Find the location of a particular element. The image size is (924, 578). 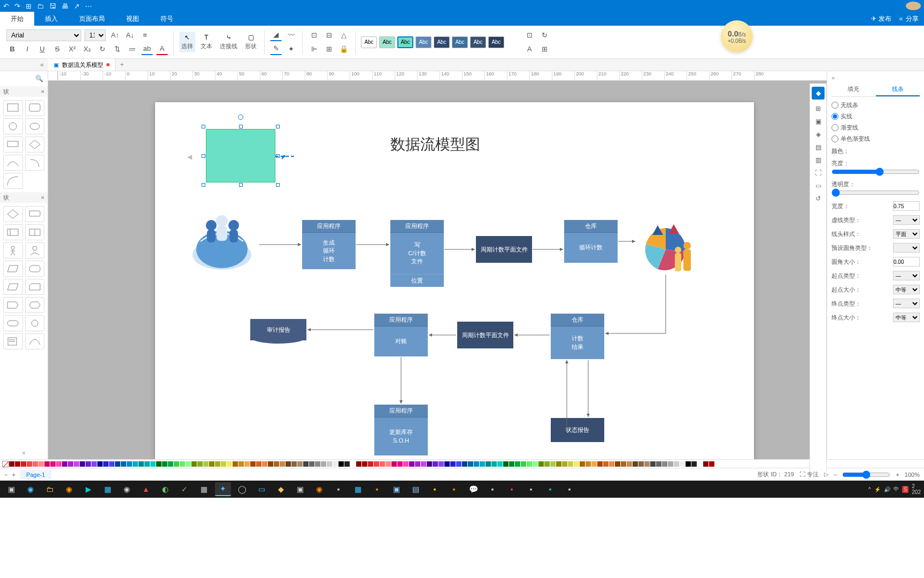

lock-icon: 🔒 is located at coordinates (344, 49).